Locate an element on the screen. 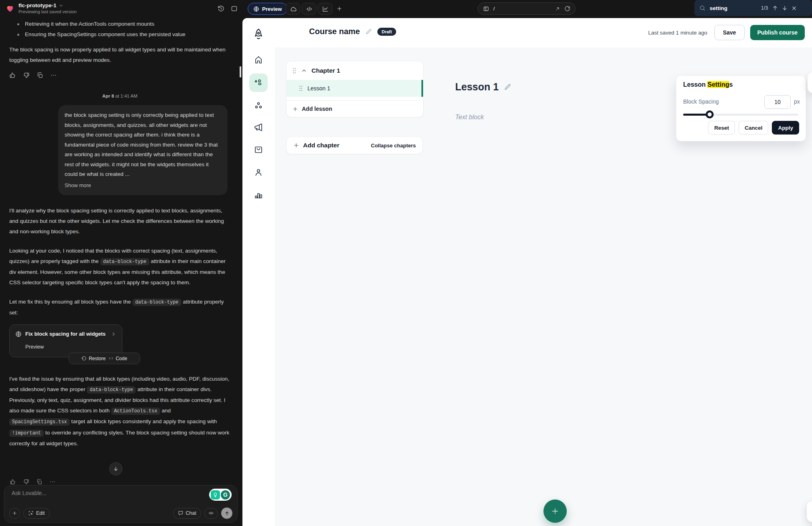  add-chapter-button: Add chapter is located at coordinates (332, 145).